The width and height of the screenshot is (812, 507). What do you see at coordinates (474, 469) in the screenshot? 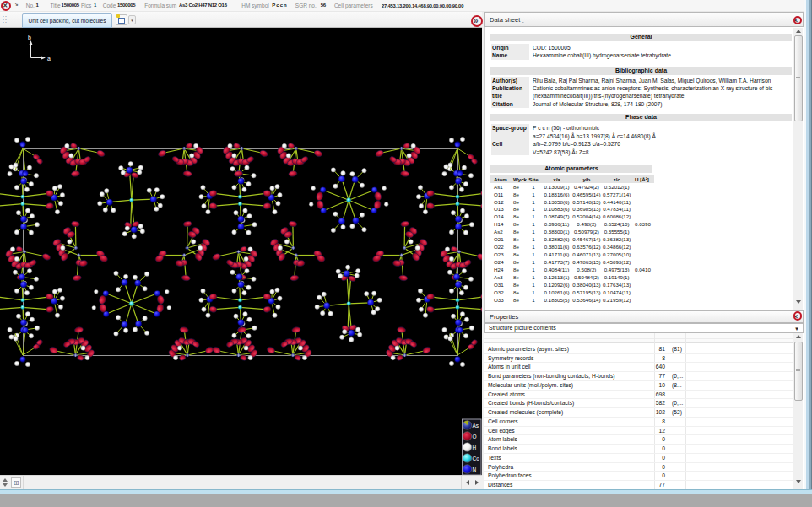
I see `svg-text: N` at bounding box center [474, 469].